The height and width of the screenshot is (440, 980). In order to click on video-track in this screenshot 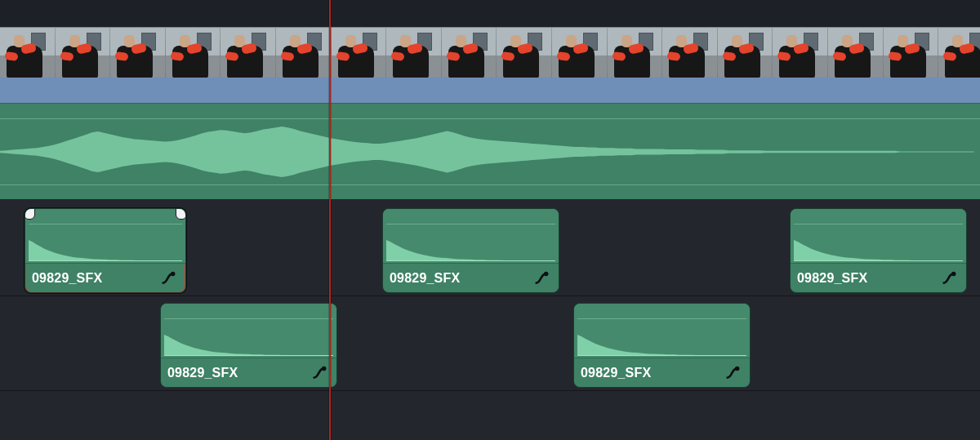, I will do `click(490, 53)`.